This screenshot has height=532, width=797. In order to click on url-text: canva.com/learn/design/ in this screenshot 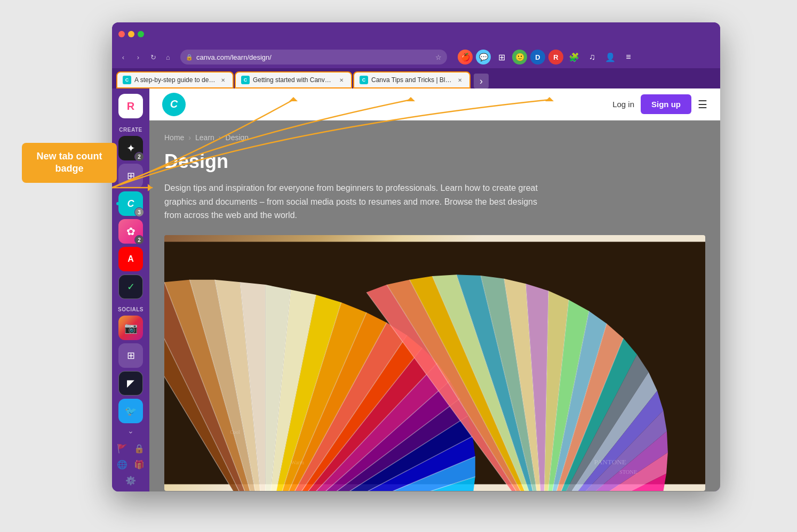, I will do `click(234, 58)`.